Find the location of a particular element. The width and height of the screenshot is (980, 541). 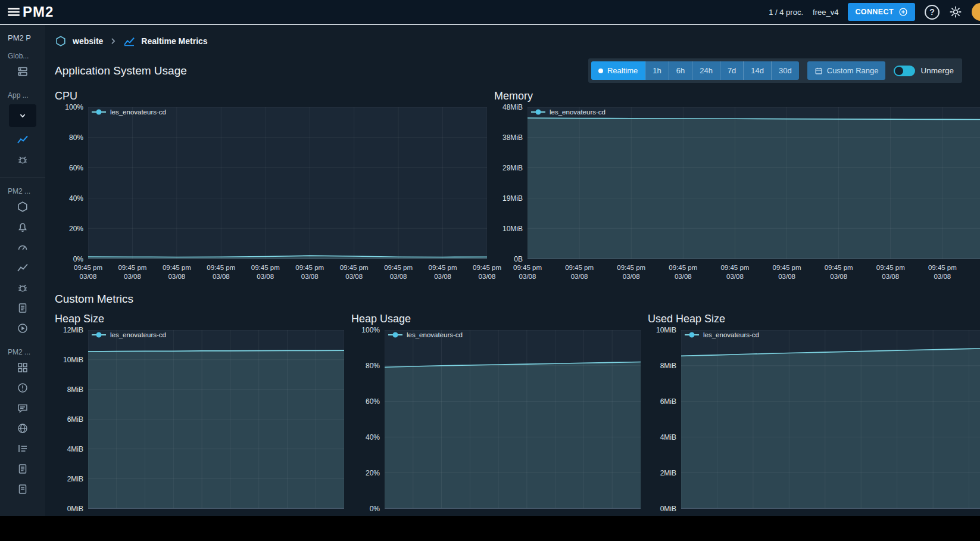

y-axis: 12MiB10MiB8MiB6MiB4MiB2MiB0MiB is located at coordinates (71, 419).